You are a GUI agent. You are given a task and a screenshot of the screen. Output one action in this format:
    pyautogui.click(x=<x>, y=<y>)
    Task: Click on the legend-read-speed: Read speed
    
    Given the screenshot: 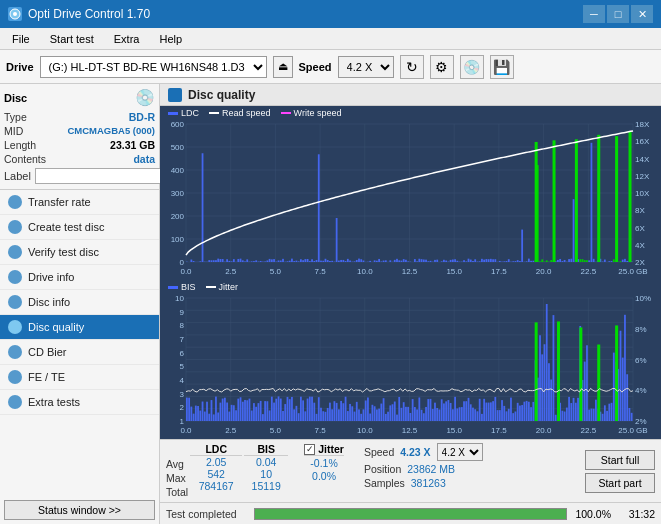 What is the action you would take?
    pyautogui.click(x=240, y=113)
    